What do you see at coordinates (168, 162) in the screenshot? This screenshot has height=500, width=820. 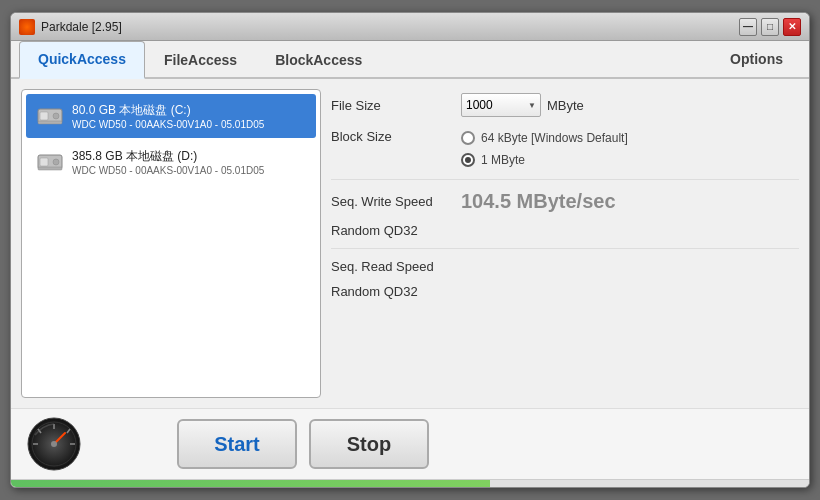 I see `disk-d-info: 385.8 GB 本地磁盘 (D:) WDC WD50 - 00AAKS-00V…` at bounding box center [168, 162].